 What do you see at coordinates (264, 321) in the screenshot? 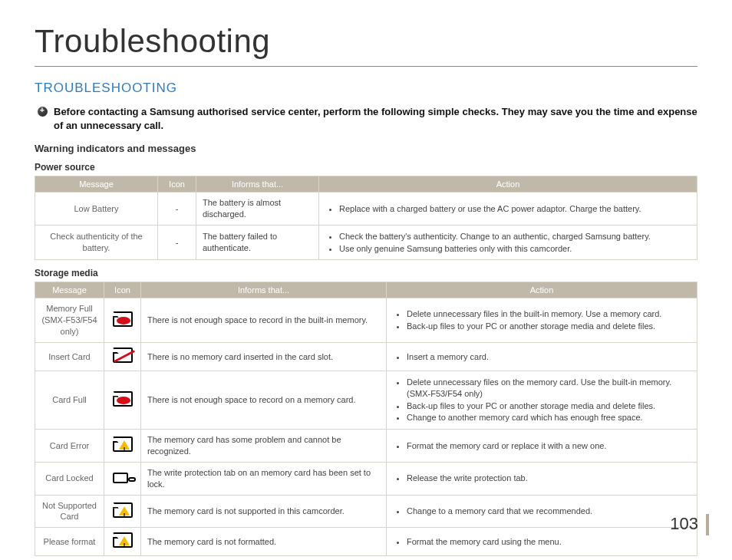
I see `informs-cell: There is not enough space to record in t…` at bounding box center [264, 321].